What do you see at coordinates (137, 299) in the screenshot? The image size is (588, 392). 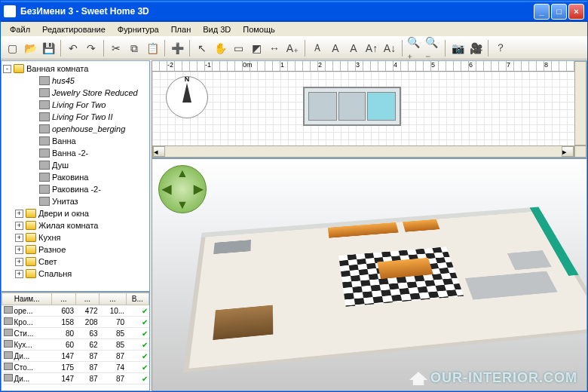 I see `table-header: В...` at bounding box center [137, 299].